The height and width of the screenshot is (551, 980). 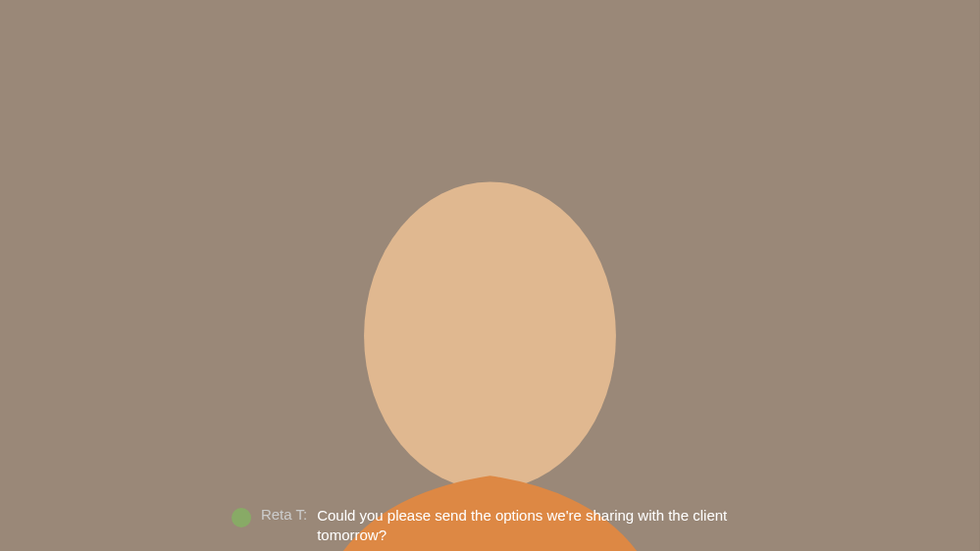 I want to click on caption-speaker-avatar, so click(x=241, y=518).